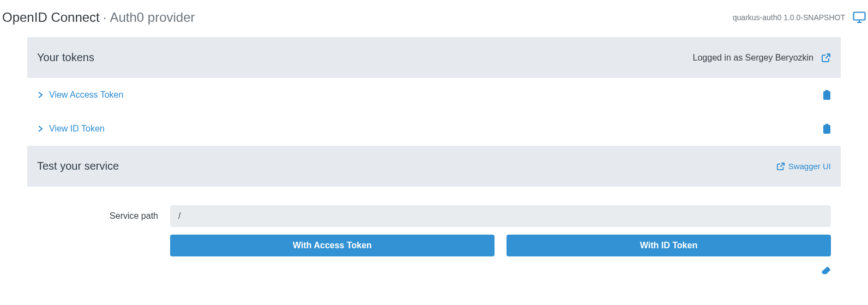 The height and width of the screenshot is (305, 868). I want to click on view-id-token-link: View ID Token, so click(71, 129).